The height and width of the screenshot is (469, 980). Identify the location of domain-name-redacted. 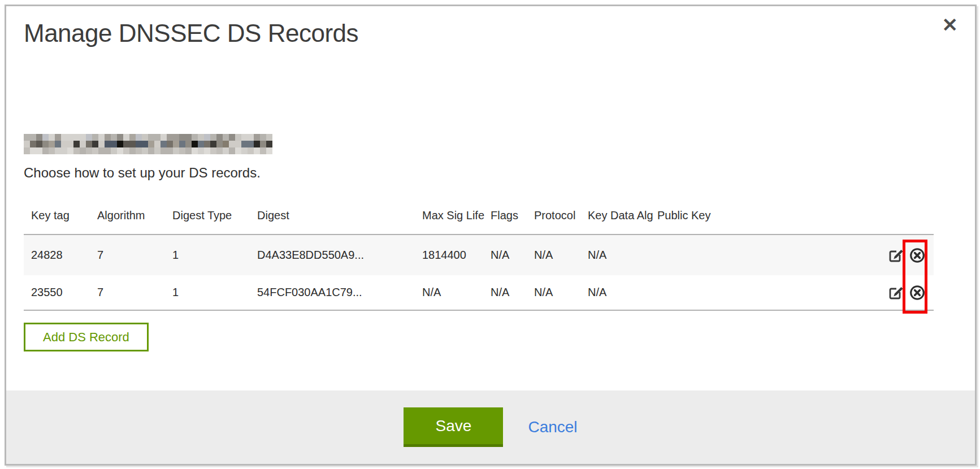
(148, 144).